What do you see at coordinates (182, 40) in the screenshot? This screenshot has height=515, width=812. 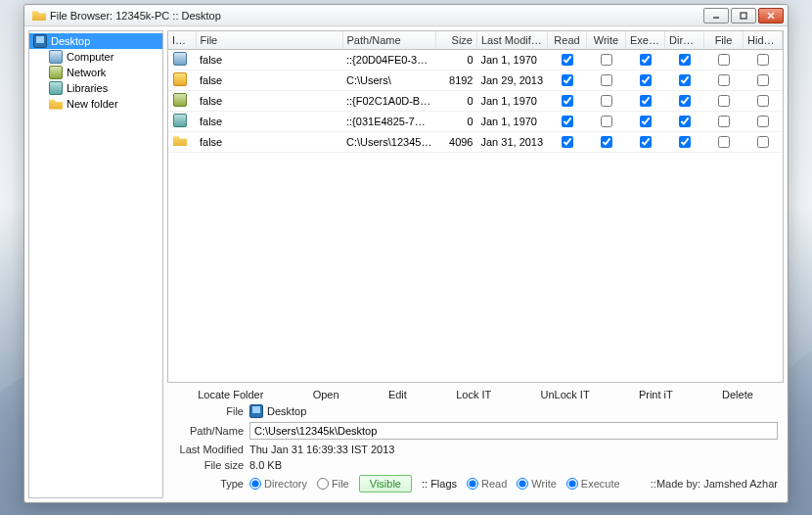 I see `col-icon: Icon` at bounding box center [182, 40].